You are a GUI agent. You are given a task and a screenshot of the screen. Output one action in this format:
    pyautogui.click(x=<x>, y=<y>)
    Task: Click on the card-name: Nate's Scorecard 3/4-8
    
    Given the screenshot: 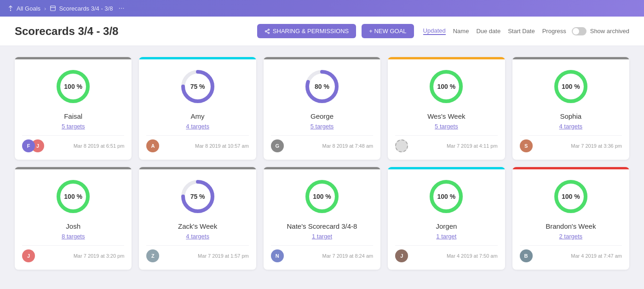 What is the action you would take?
    pyautogui.click(x=322, y=226)
    